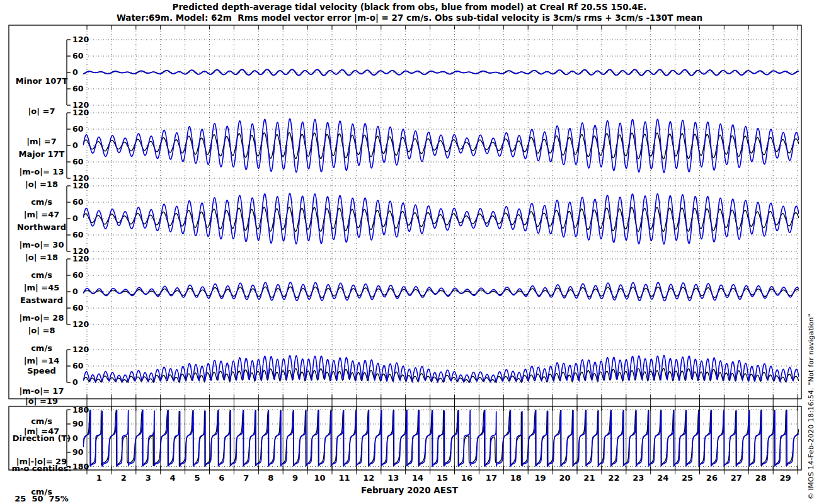  I want to click on day-label-3: 3, so click(149, 478).